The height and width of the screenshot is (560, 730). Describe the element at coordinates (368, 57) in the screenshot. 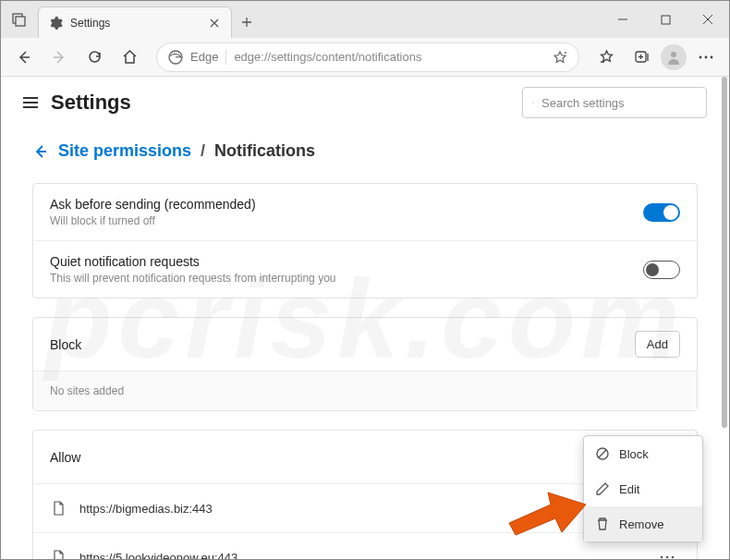

I see `address-bar: Edge edge://settings/content/notificatio…` at that location.